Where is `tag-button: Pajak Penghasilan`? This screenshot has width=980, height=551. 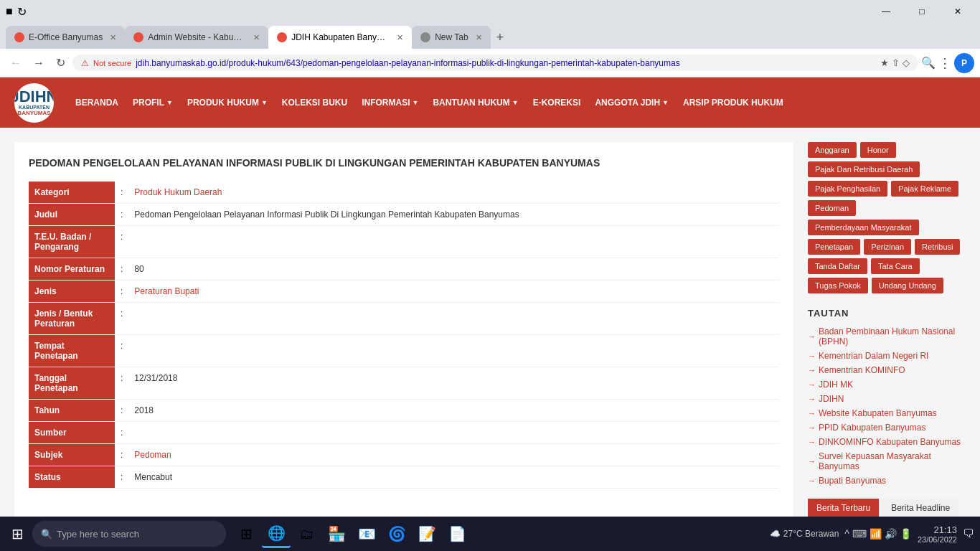 tag-button: Pajak Penghasilan is located at coordinates (848, 189).